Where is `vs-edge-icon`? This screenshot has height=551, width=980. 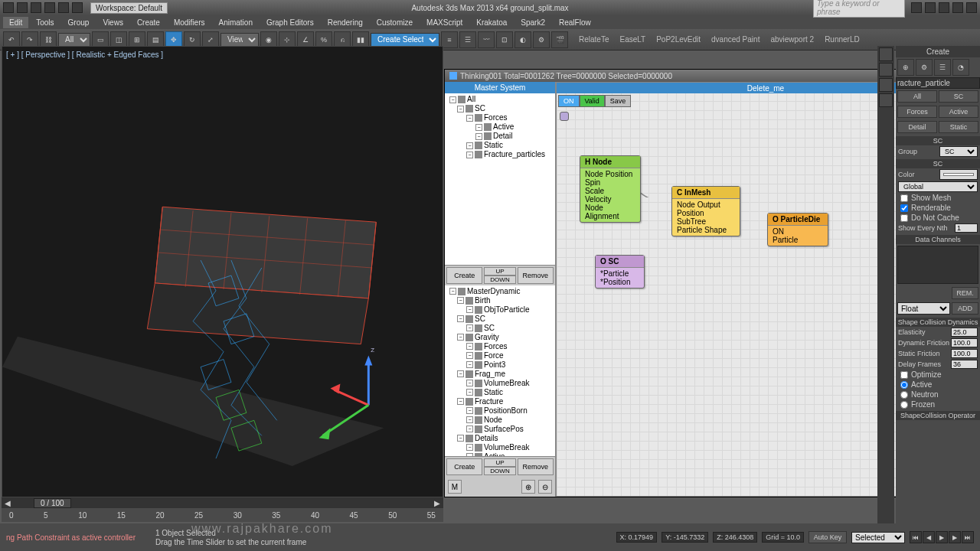 vs-edge-icon is located at coordinates (886, 85).